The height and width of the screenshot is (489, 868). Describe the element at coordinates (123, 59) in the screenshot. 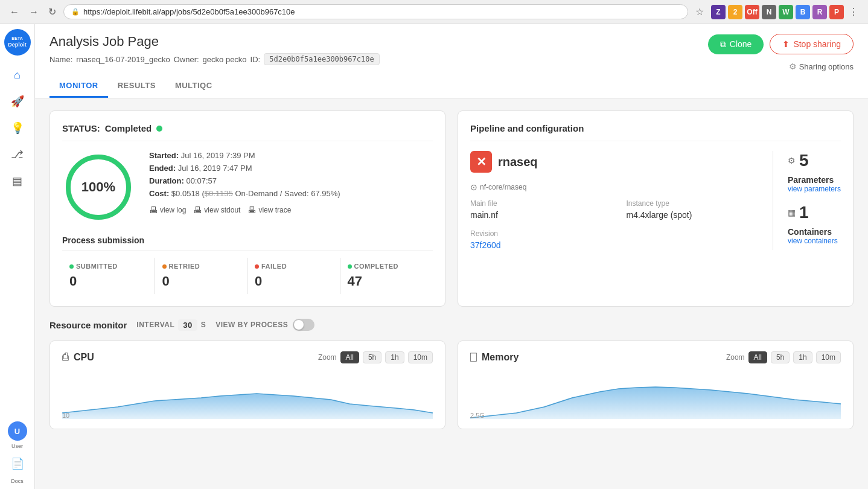

I see `name-value: rnaseq_16-07-2019_gecko` at that location.